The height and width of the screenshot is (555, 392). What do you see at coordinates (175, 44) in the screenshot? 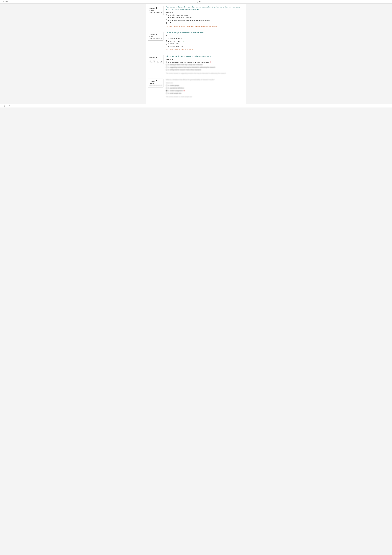
I see `option-text-q5-c: c. between 0 and +1` at bounding box center [175, 44].